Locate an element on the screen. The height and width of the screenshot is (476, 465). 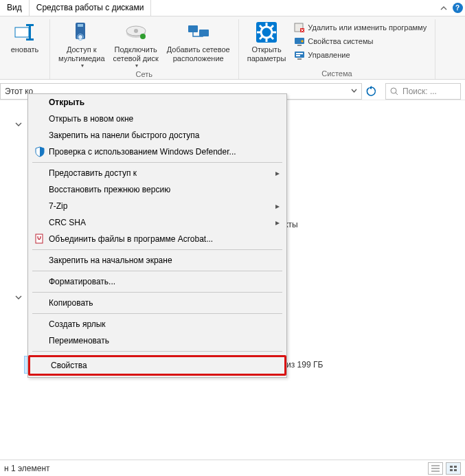
ctx-open-new-window: Открыть в новом окне is located at coordinates (157, 119).